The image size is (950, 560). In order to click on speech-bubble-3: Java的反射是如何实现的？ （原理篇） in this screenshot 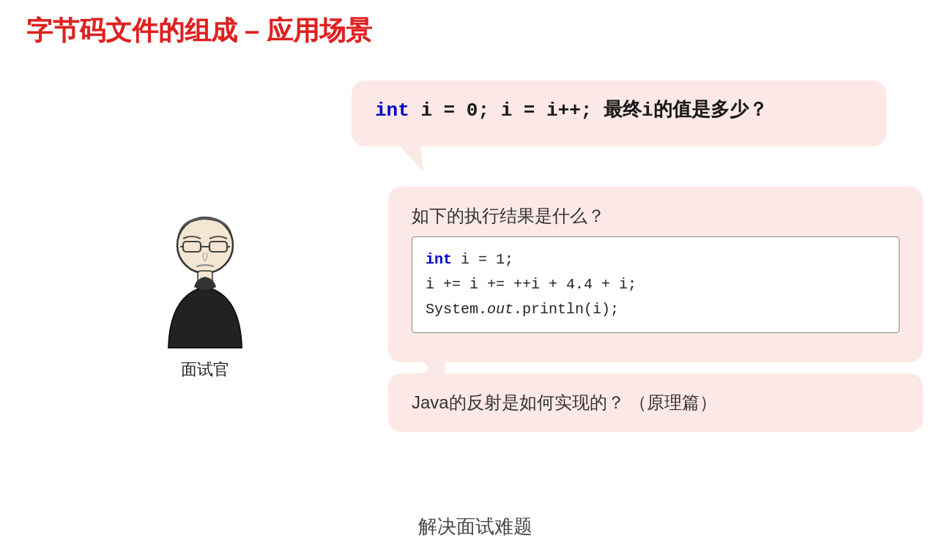, I will do `click(656, 403)`.